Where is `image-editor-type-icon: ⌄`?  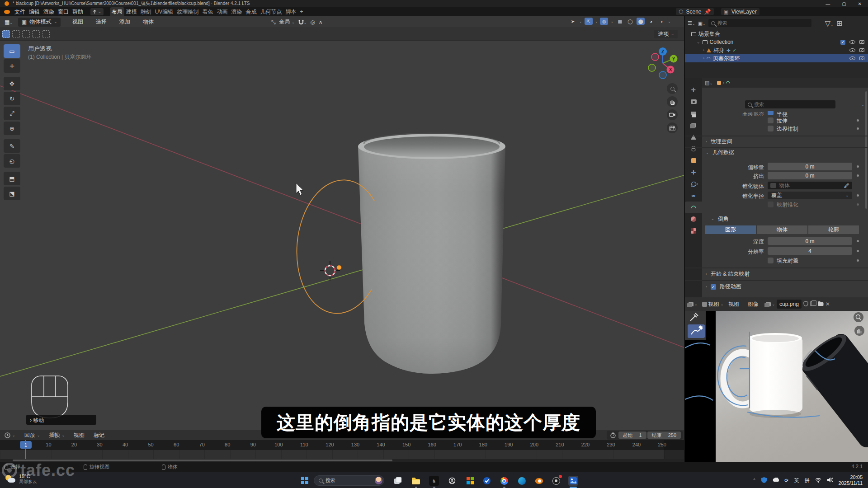
image-editor-type-icon: ⌄ is located at coordinates (693, 305).